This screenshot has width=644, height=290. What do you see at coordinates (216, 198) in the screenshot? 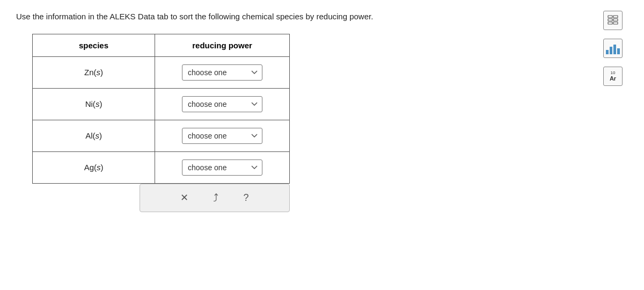
I see `undo-icon: ⤴` at bounding box center [216, 198].